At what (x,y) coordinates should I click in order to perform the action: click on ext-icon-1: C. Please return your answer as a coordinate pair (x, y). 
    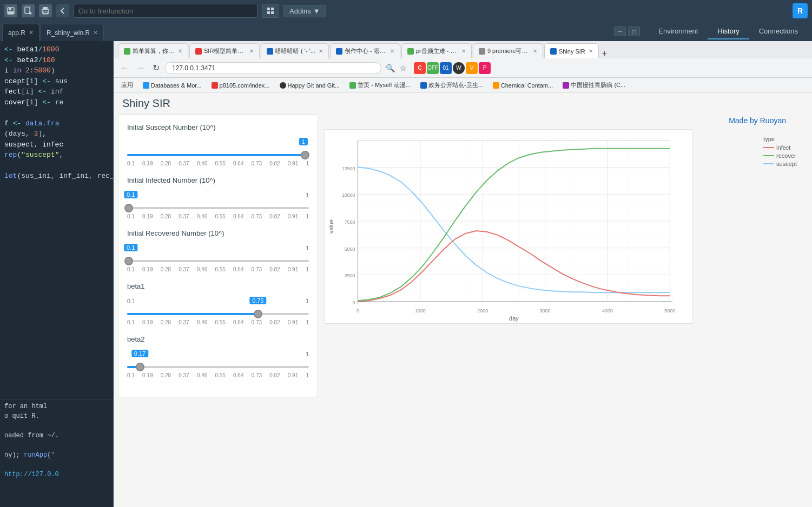
    Looking at the image, I should click on (420, 68).